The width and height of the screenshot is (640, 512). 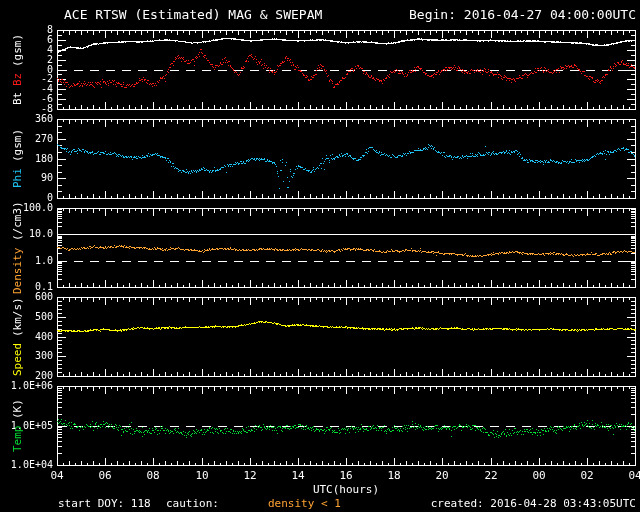 What do you see at coordinates (491, 476) in the screenshot?
I see `x-tick-label: 22` at bounding box center [491, 476].